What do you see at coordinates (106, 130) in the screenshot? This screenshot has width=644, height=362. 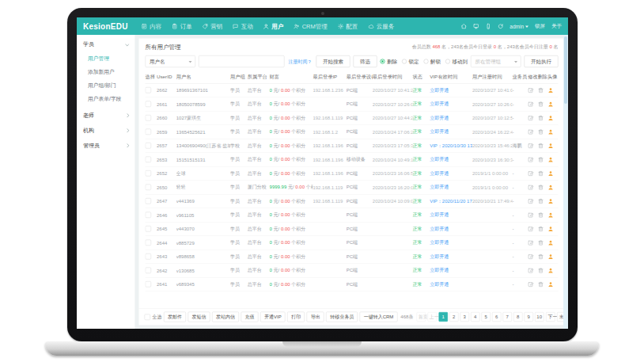 I see `sidebar-group-orgs: 机构` at bounding box center [106, 130].